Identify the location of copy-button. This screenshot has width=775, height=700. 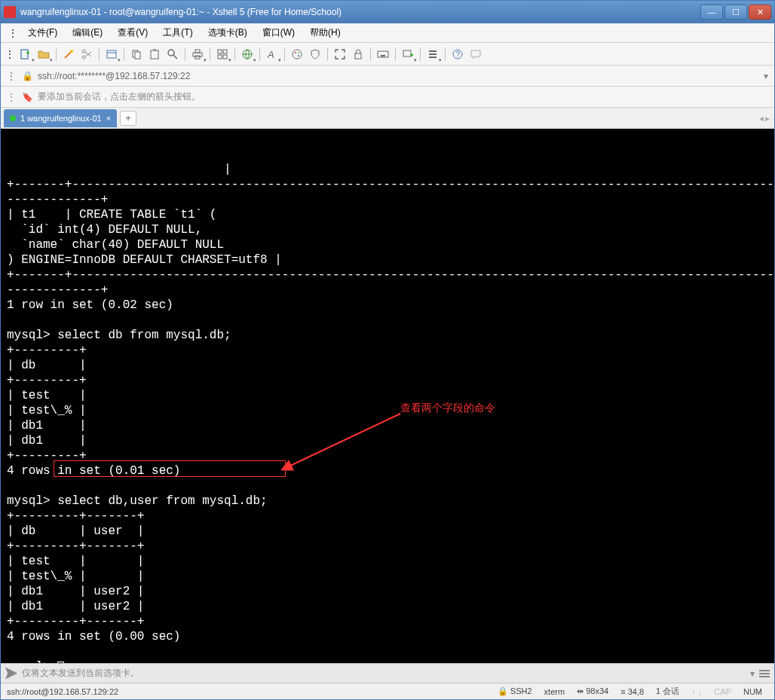
(136, 54).